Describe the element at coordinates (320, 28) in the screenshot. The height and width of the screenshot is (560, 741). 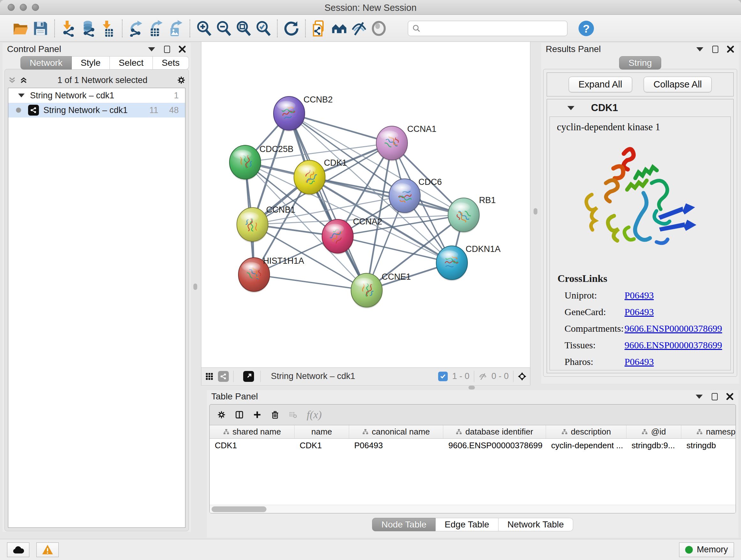
I see `clone-network-button` at that location.